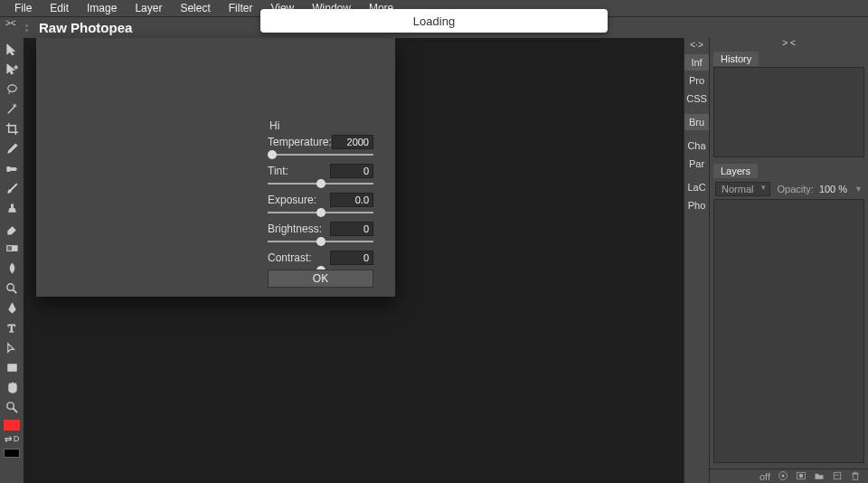 The image size is (868, 483). Describe the element at coordinates (834, 189) in the screenshot. I see `opacity-value: 100 %` at that location.